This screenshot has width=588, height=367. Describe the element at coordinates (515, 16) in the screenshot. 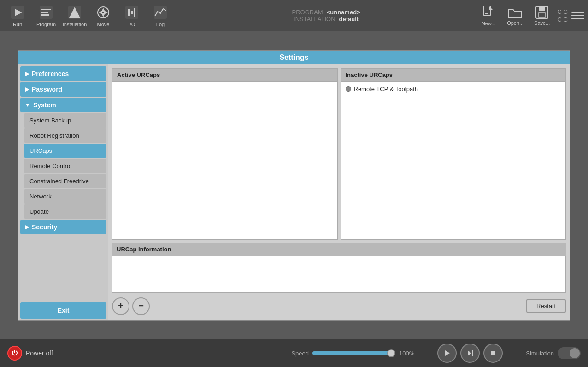

I see `open-button: Open...` at that location.